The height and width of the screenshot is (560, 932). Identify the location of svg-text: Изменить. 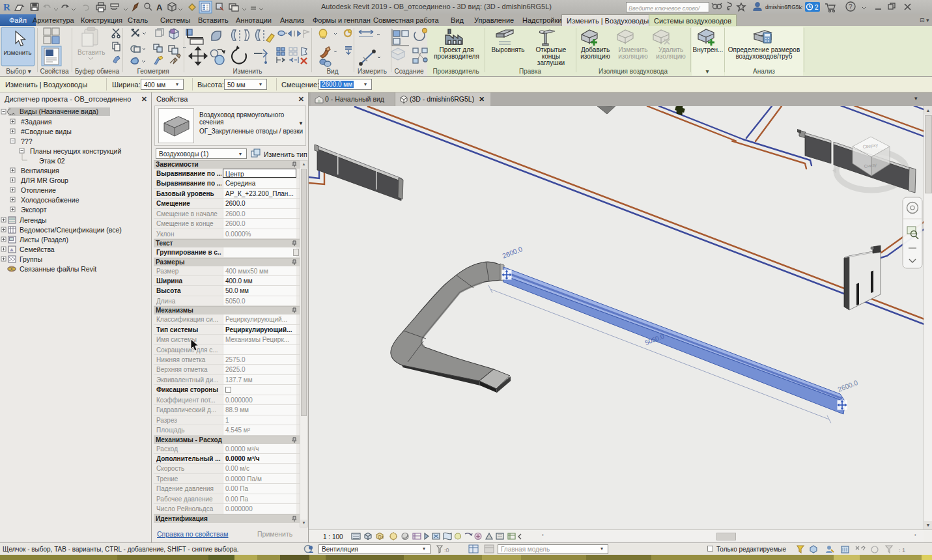
(18, 52).